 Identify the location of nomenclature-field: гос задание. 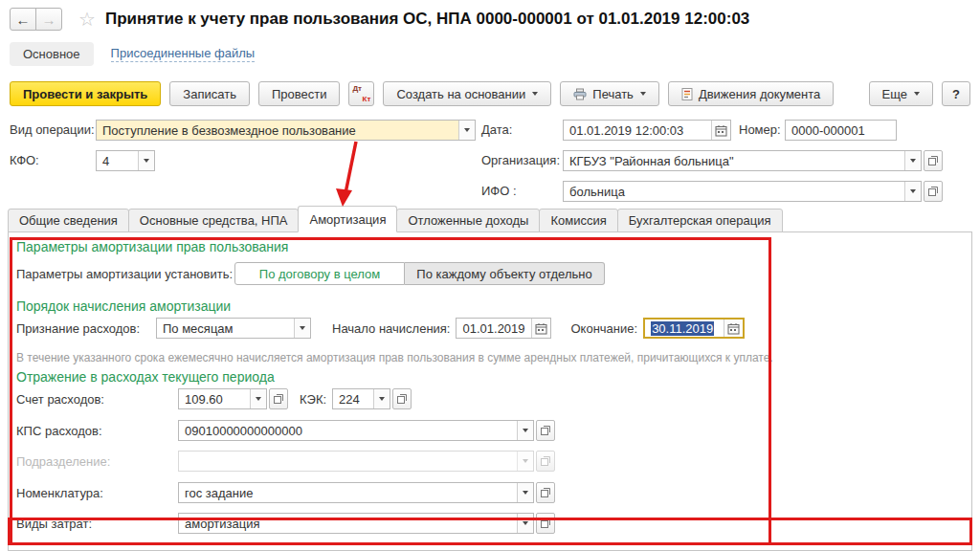
(356, 493).